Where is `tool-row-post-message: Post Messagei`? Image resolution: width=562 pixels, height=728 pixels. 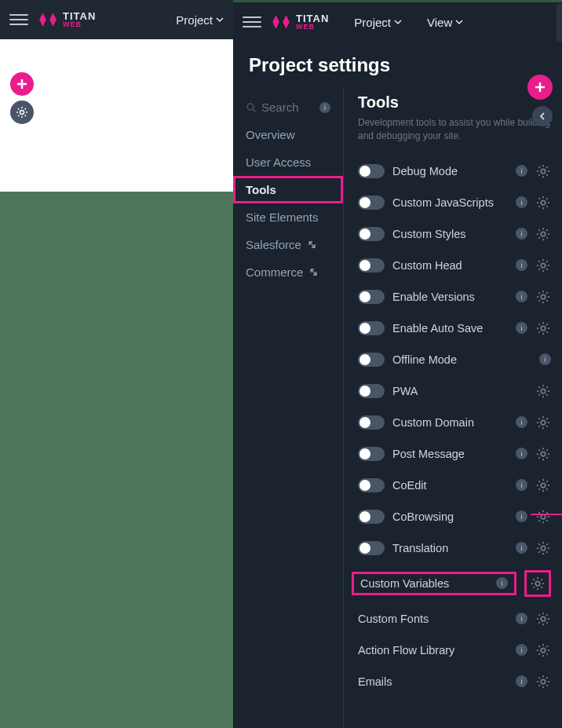 tool-row-post-message: Post Messagei is located at coordinates (454, 454).